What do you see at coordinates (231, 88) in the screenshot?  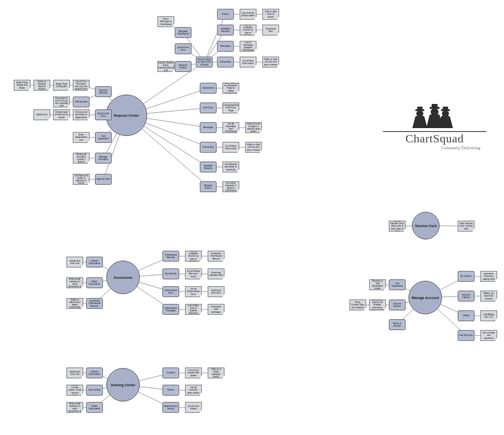 I see `request-out-rb_dependents-desc: Same options as 'Requests' Page for adde…` at bounding box center [231, 88].